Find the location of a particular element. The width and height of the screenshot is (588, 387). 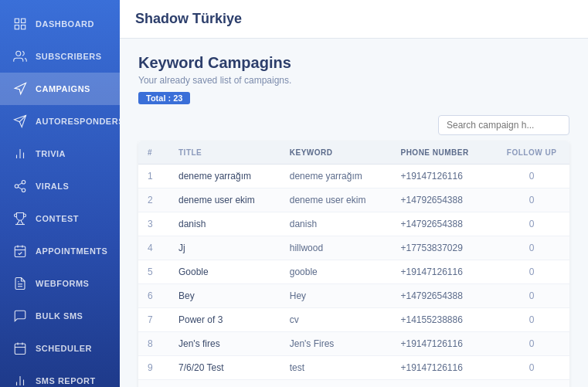

cell-title: Power of 3 is located at coordinates (225, 320).